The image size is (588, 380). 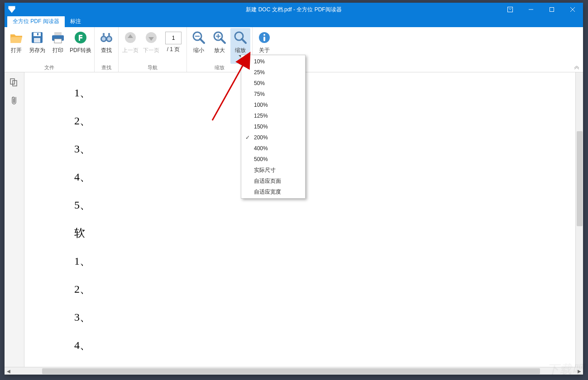 What do you see at coordinates (261, 116) in the screenshot?
I see `zoom-menu-item-label: 125%` at bounding box center [261, 116].